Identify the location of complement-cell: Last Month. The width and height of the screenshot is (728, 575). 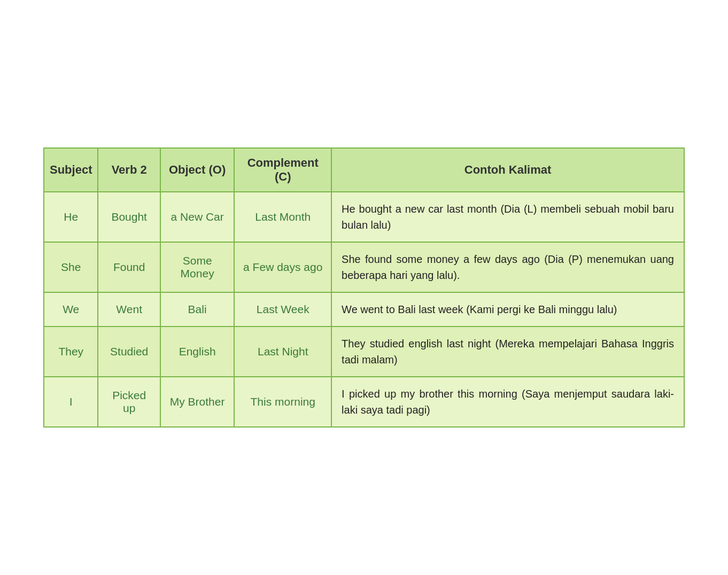
(283, 217).